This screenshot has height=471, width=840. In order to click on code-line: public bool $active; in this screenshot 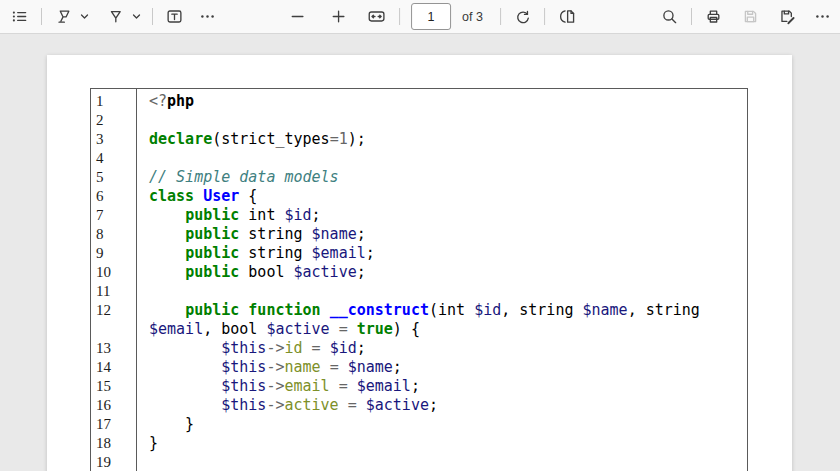, I will do `click(442, 272)`.